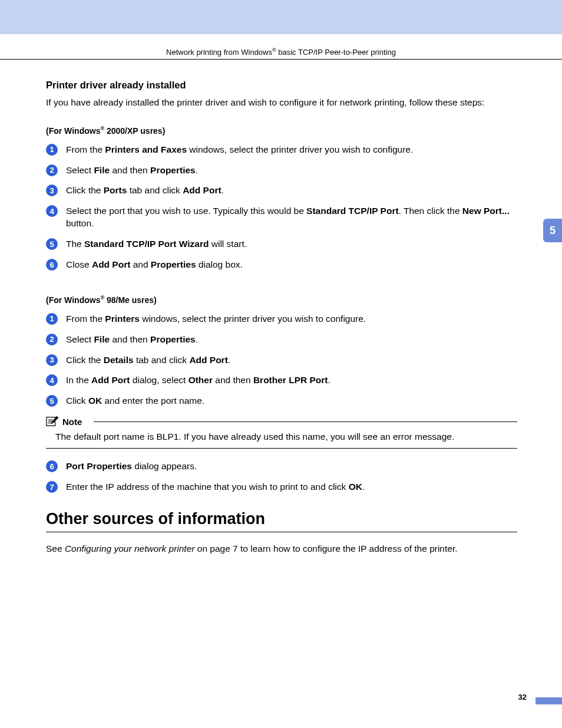 This screenshot has height=728, width=562. I want to click on step-item: 3Click the Ports tab and click Add Port., so click(282, 191).